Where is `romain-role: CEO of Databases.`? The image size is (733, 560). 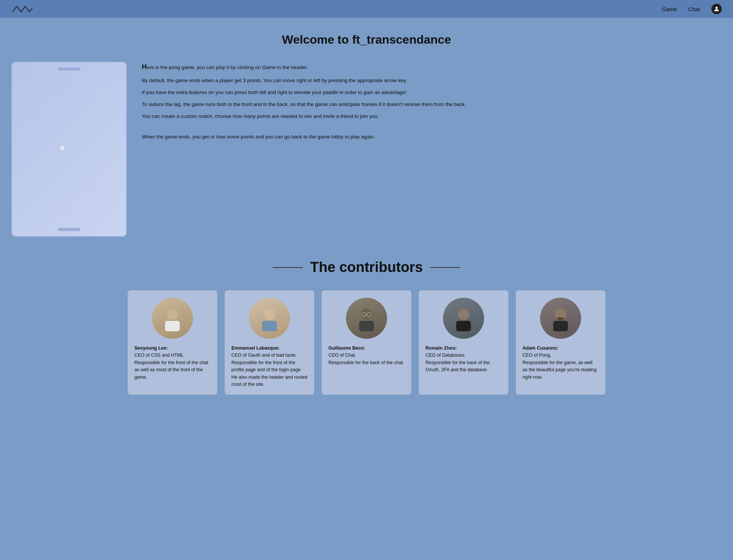 romain-role: CEO of Databases. is located at coordinates (446, 355).